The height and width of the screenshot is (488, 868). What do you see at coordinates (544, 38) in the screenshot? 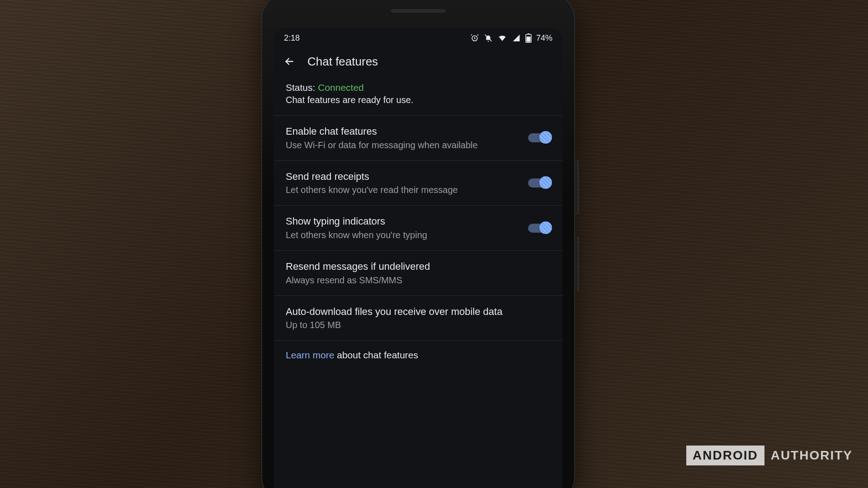
I see `battery-percentage: 74%` at bounding box center [544, 38].